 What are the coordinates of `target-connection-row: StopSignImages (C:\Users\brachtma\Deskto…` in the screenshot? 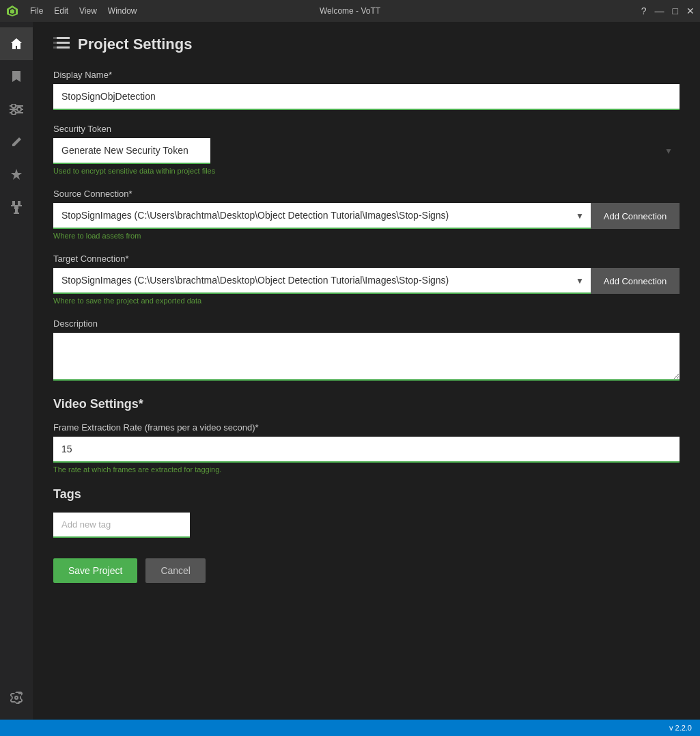 It's located at (366, 281).